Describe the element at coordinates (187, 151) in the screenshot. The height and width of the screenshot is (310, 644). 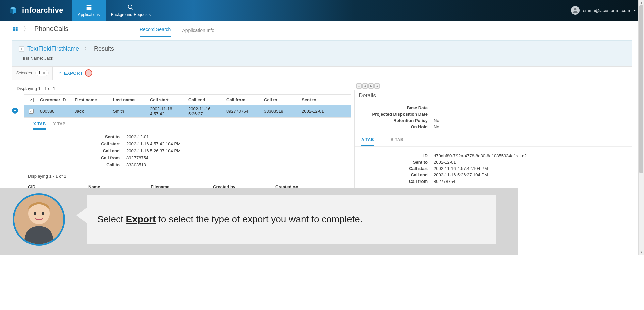
I see `row-detail-body: Sent to2002-12-01 Call start2002-11-16 4…` at that location.